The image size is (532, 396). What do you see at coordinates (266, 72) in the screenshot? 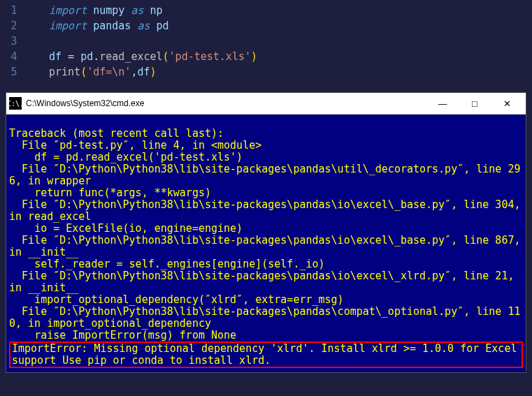
I see `editor-line: 5print('df=\n',df)` at bounding box center [266, 72].